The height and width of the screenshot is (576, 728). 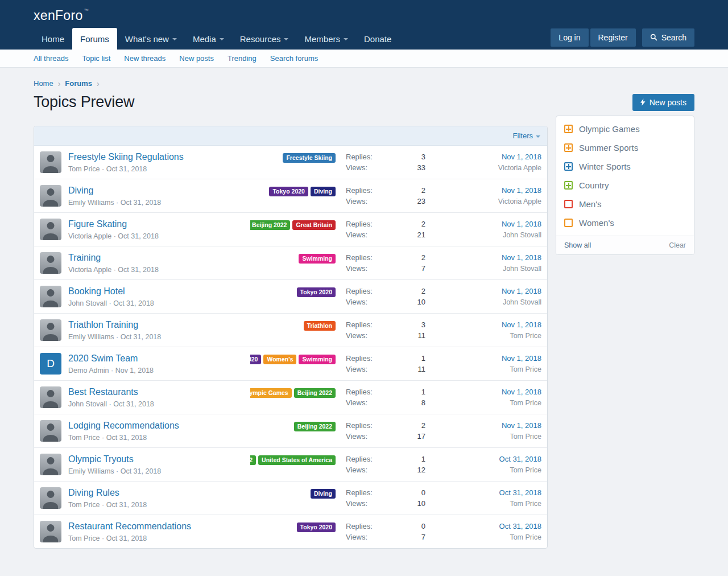 I want to click on thread-title-link: 2020 Swim Team, so click(x=159, y=359).